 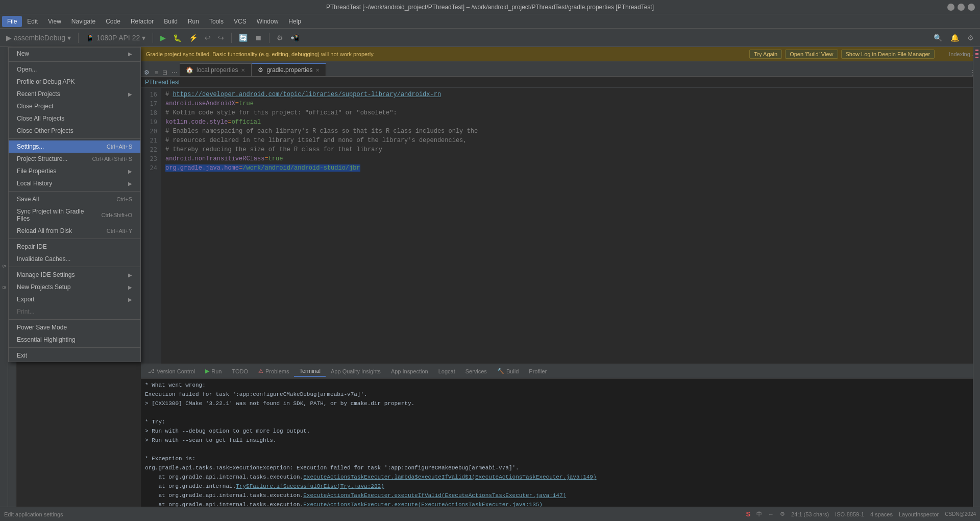 What do you see at coordinates (55, 21) in the screenshot?
I see `menu-view: View` at bounding box center [55, 21].